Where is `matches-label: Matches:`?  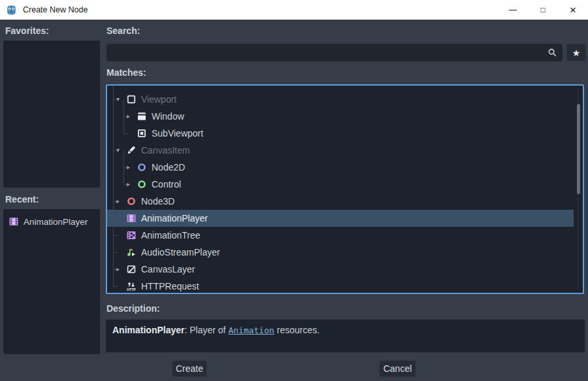
matches-label: Matches: is located at coordinates (127, 73).